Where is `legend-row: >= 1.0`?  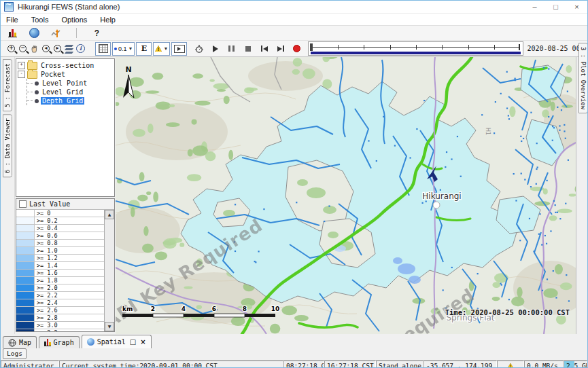
legend-row: >= 1.0 is located at coordinates (60, 251).